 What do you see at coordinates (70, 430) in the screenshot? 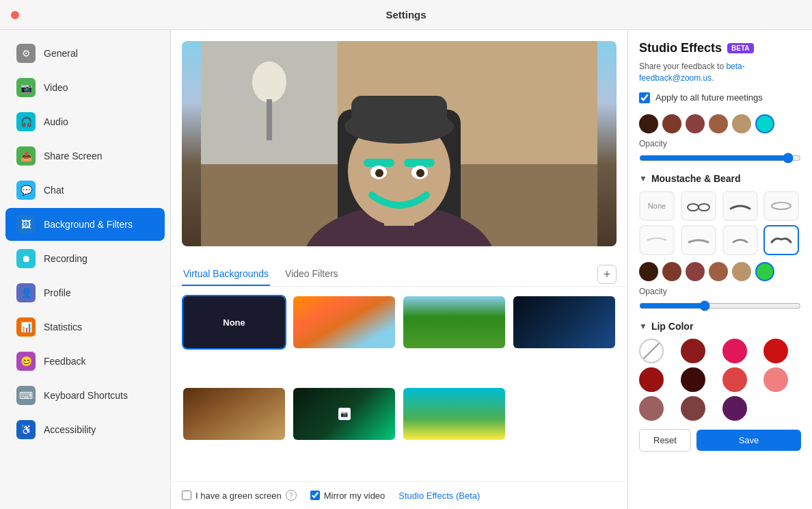
I see `sidebar-label-accessibility: Accessibility` at bounding box center [70, 430].